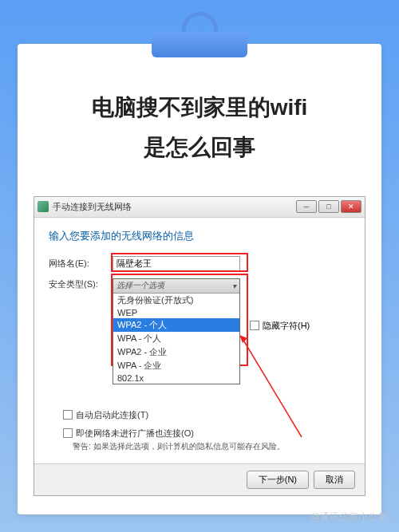 This screenshot has height=532, width=399. I want to click on dropdown-option: WPA2 - 企业, so click(176, 353).